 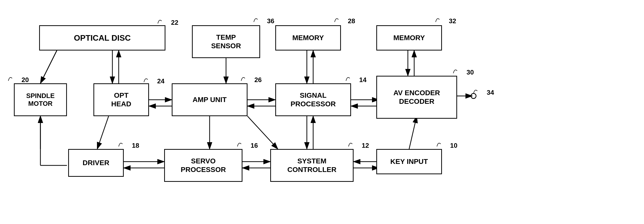 What do you see at coordinates (18, 79) in the screenshot?
I see `ref-20: 20` at bounding box center [18, 79].